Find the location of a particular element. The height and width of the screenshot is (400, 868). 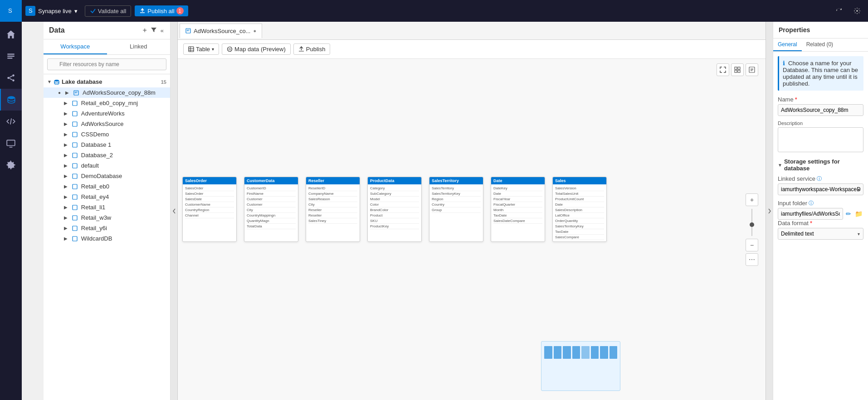

canvas-controls: + − ⋯ is located at coordinates (752, 230).